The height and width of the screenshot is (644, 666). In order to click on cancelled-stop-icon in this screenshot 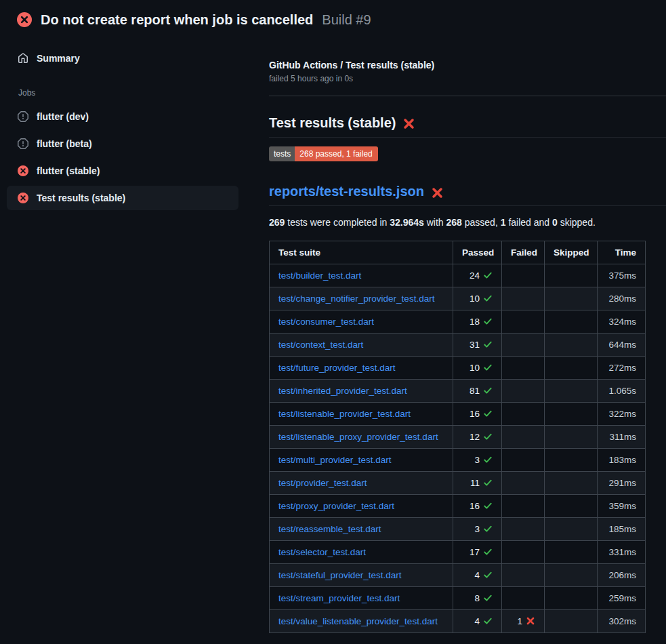, I will do `click(23, 117)`.